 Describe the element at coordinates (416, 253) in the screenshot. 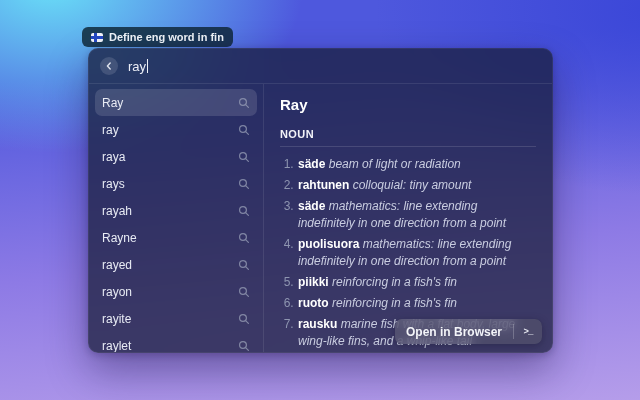

I see `sense-item: puolisuora mathematics: line extending i…` at that location.